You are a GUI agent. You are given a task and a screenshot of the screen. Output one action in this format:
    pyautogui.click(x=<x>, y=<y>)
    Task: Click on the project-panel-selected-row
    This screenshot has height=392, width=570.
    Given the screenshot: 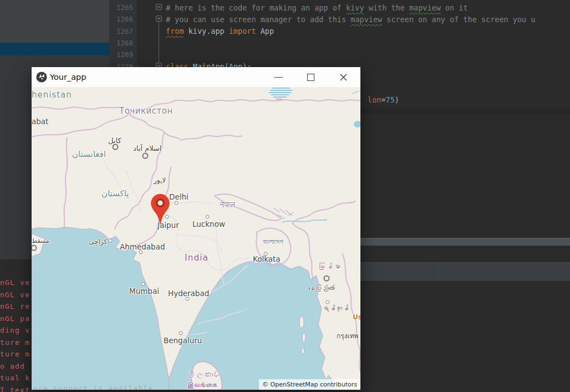 What is the action you would take?
    pyautogui.click(x=54, y=49)
    